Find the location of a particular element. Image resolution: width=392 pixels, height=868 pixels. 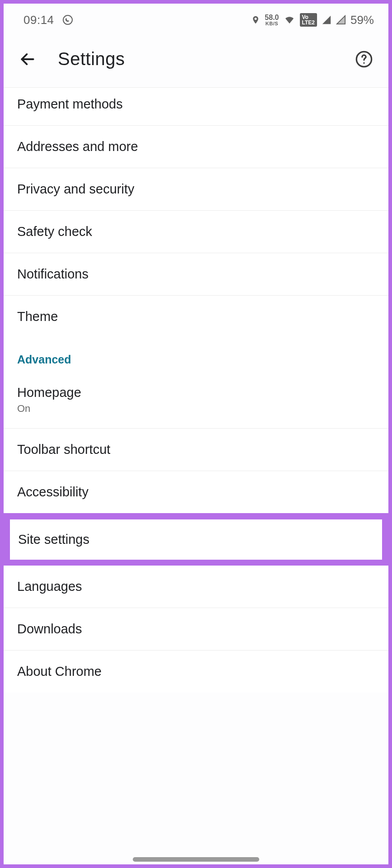

item-label: Safety check is located at coordinates (196, 231).